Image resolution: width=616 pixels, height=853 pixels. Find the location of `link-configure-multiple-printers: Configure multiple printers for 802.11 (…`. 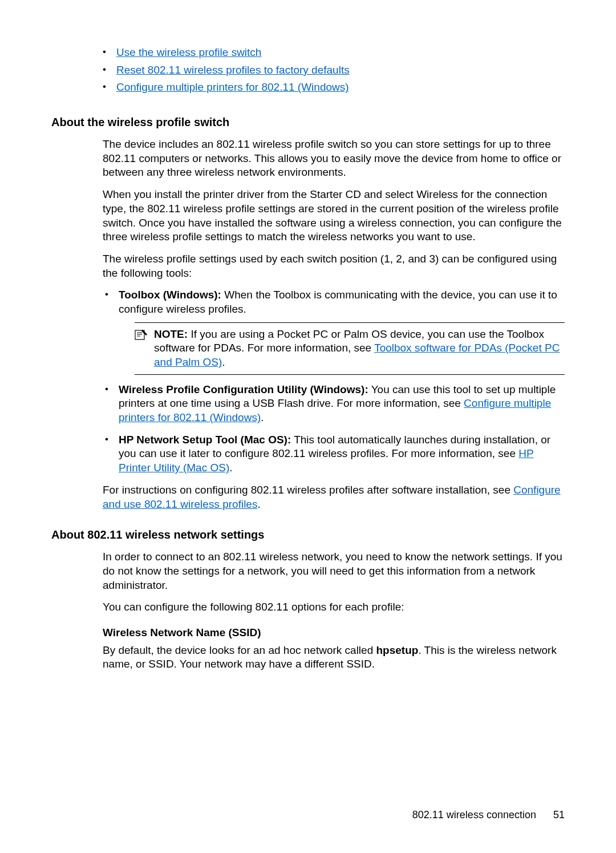

link-configure-multiple-printers: Configure multiple printers for 802.11 (… is located at coordinates (233, 88).